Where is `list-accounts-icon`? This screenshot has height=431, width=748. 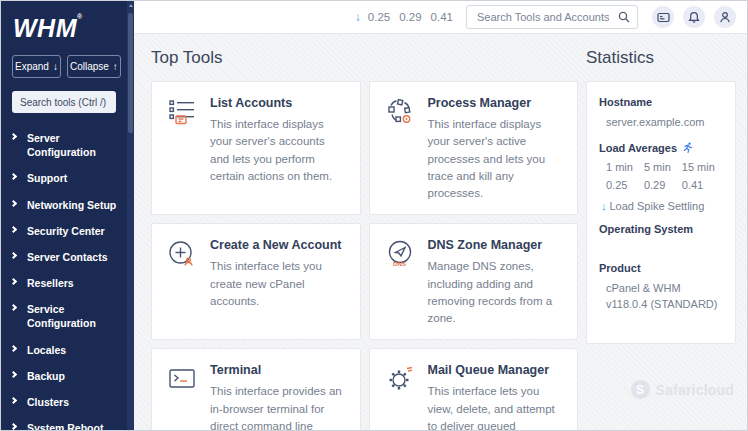 list-accounts-icon is located at coordinates (182, 148).